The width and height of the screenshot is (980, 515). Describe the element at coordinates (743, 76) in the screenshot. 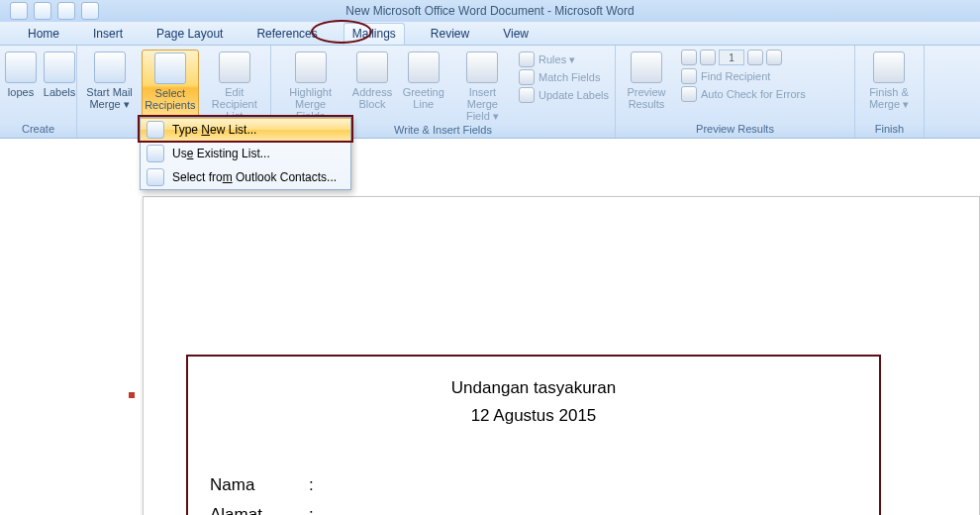

I see `find-recipient-button: Find Recipient` at that location.